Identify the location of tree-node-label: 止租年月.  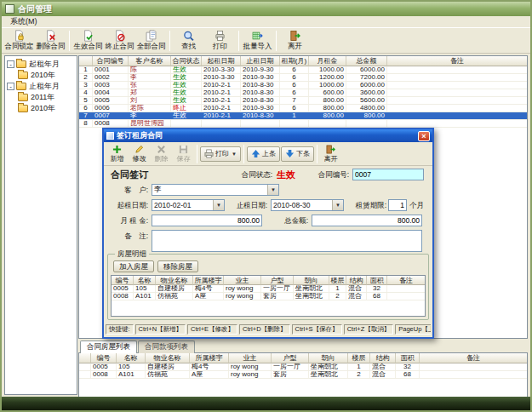
(44, 87).